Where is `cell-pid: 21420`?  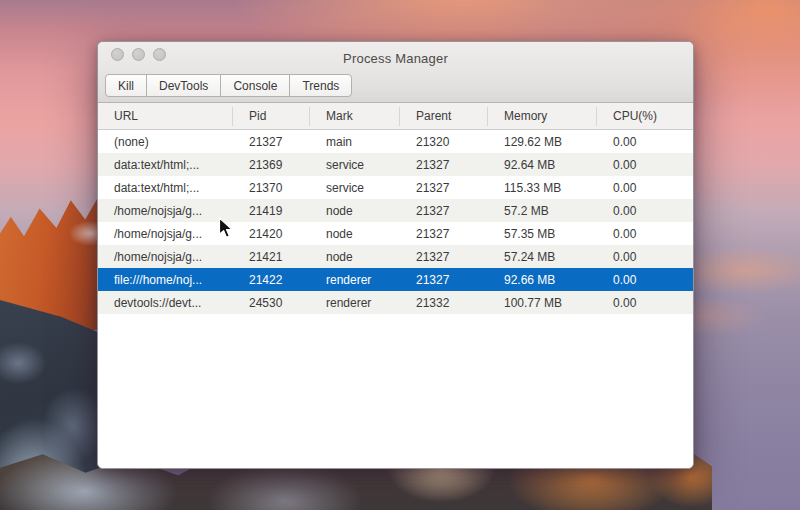 cell-pid: 21420 is located at coordinates (272, 234).